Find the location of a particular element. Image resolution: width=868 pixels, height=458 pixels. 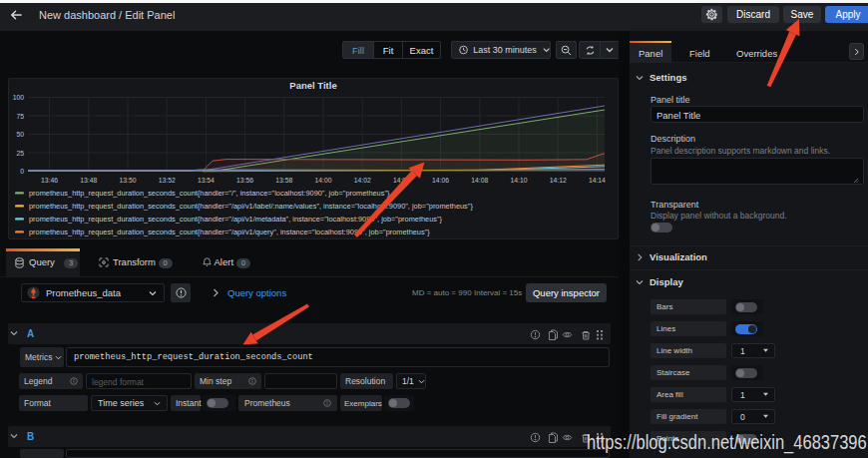

svg-text: 13:52 is located at coordinates (168, 180).